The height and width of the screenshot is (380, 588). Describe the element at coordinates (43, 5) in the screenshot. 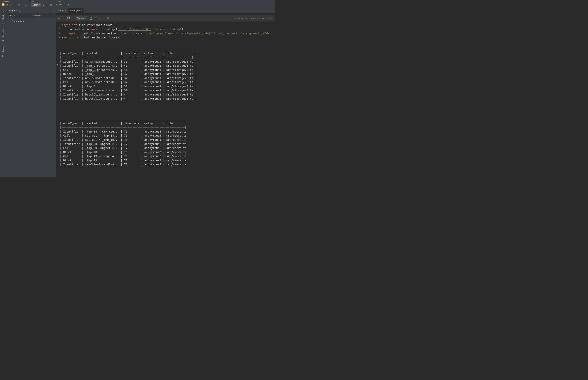

I see `move-up-icon: ↥` at that location.